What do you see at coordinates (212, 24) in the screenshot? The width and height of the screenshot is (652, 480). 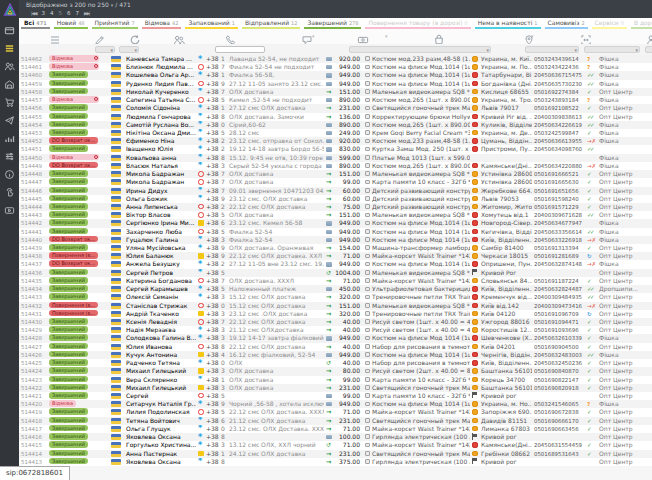 I see `tab-zapakovanyi: Запакований1` at bounding box center [212, 24].